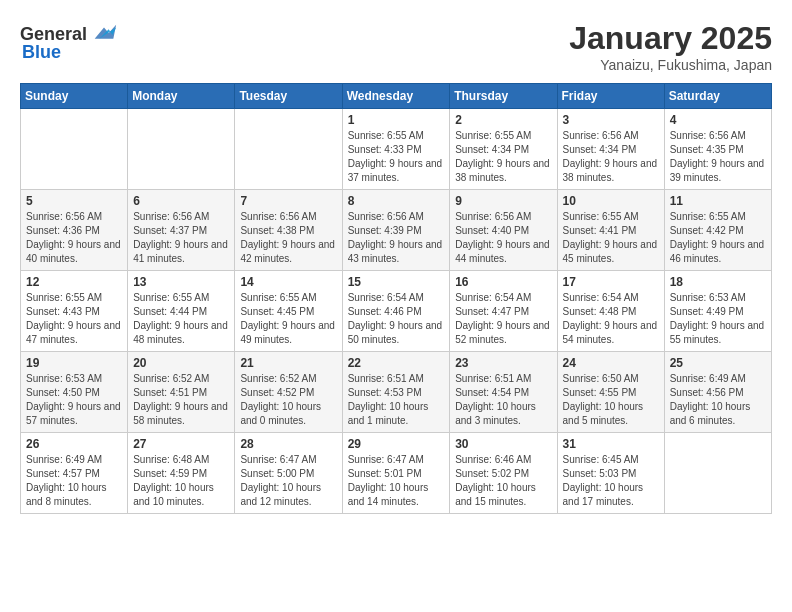 This screenshot has height=612, width=792. I want to click on weekday-header-thursday: Thursday, so click(504, 96).